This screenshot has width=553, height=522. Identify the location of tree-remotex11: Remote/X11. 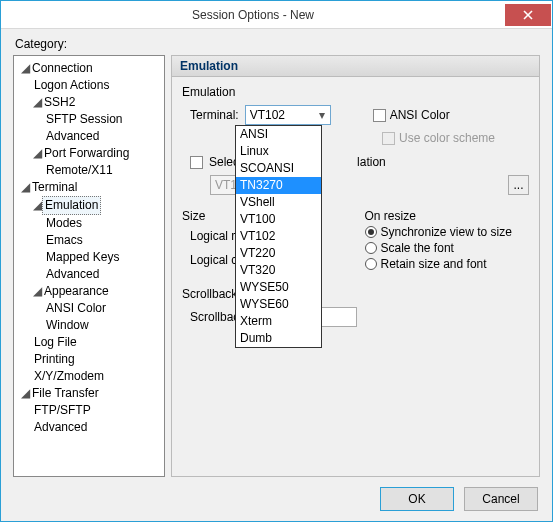
(80, 170).